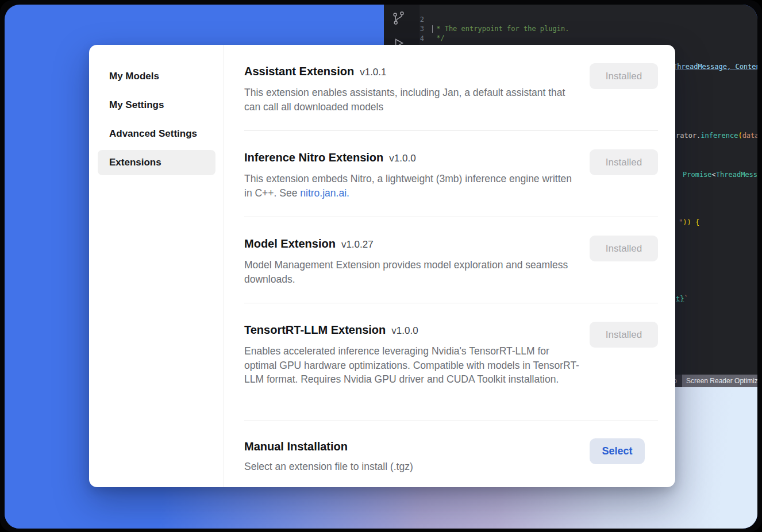  Describe the element at coordinates (686, 299) in the screenshot. I see `code-token: `` at that location.